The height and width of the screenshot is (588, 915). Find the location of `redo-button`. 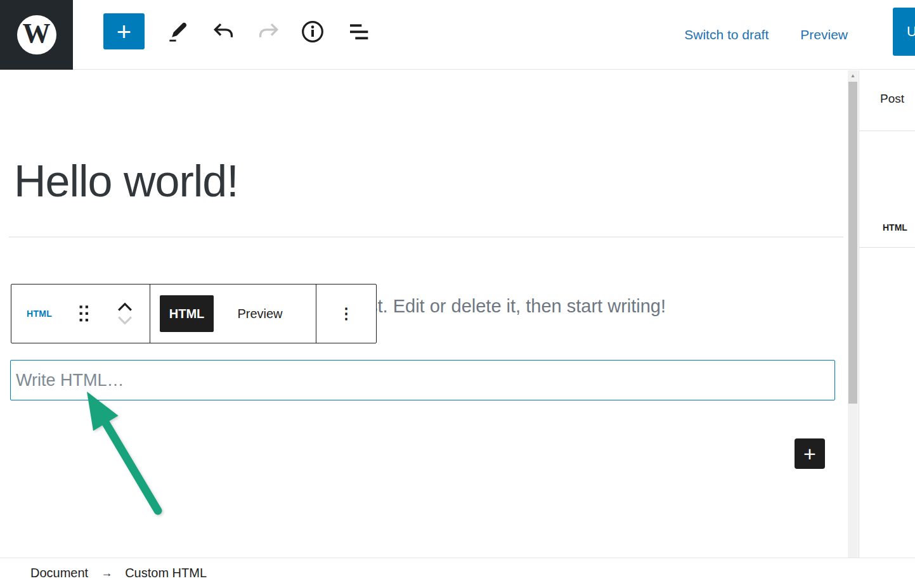

redo-button is located at coordinates (269, 32).